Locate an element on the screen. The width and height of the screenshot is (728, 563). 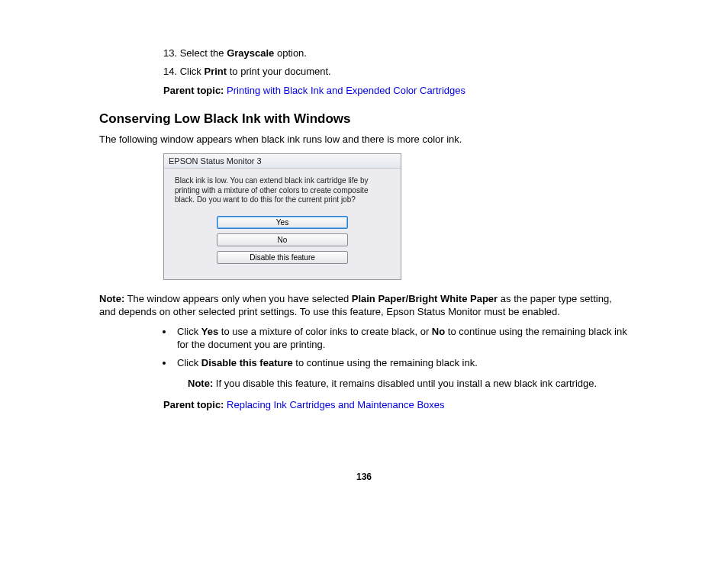
note-text: If you disable this feature, it remains … is located at coordinates (404, 383).